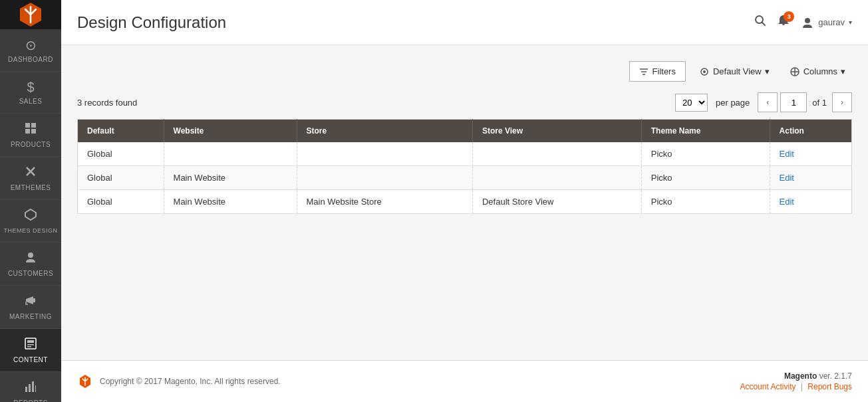  Describe the element at coordinates (31, 221) in the screenshot. I see `sidebar-item-themes-design: THEMES DESIGN` at that location.